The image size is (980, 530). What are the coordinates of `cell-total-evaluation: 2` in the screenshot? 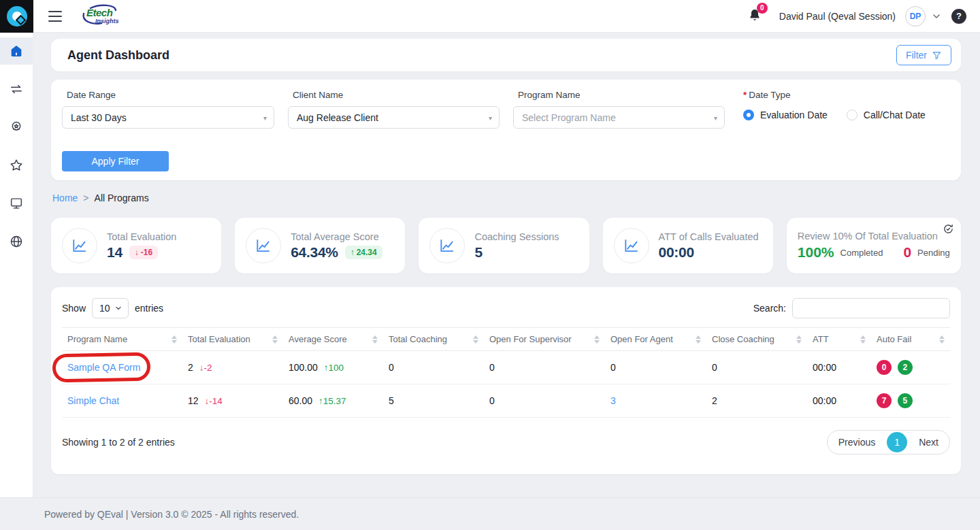 It's located at (191, 367).